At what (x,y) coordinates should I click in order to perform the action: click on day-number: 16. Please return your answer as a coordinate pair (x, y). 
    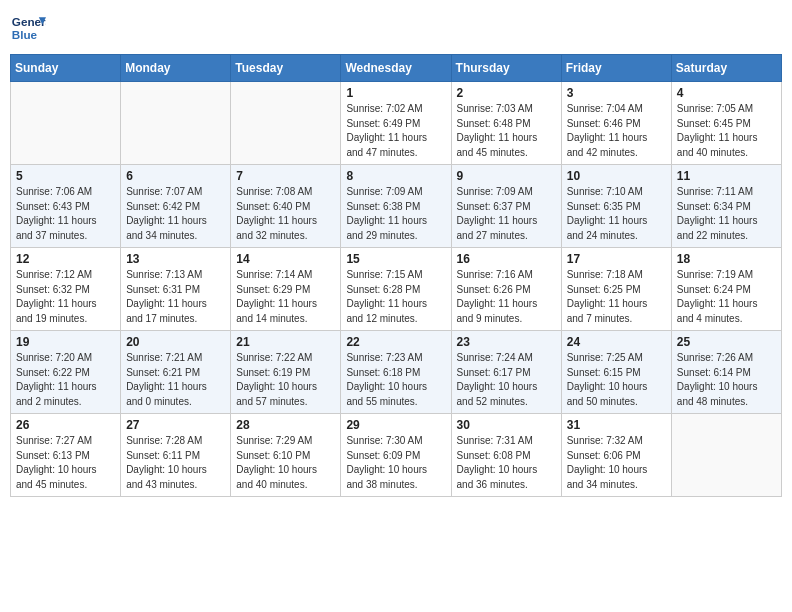
    Looking at the image, I should click on (506, 259).